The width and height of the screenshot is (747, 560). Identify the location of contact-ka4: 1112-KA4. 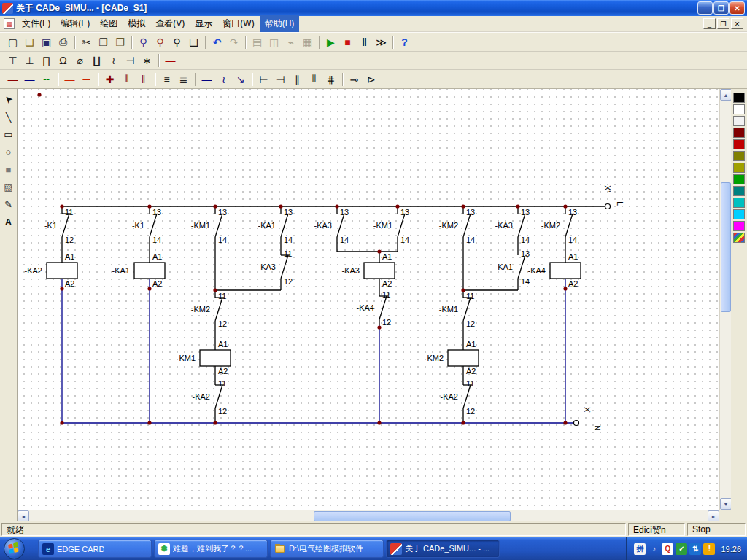
(374, 308).